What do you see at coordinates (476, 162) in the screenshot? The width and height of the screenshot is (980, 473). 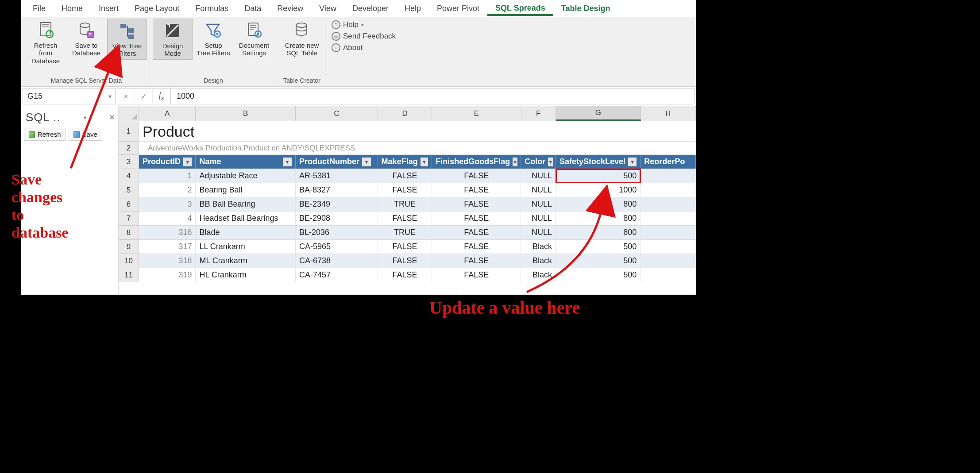 I see `hdr-finishedgoodsflag: FinishedGoodsFlag▼` at bounding box center [476, 162].